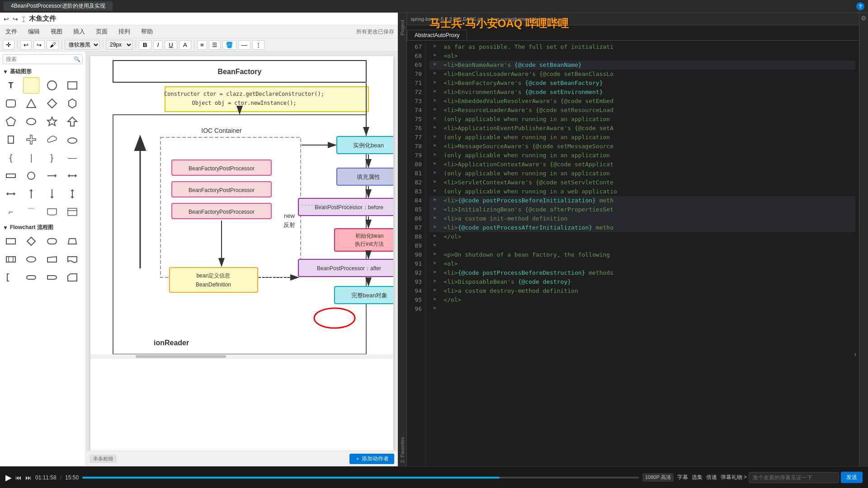 This screenshot has height=488, width=868. What do you see at coordinates (6, 19) in the screenshot?
I see `undo-icon: ↩` at bounding box center [6, 19].